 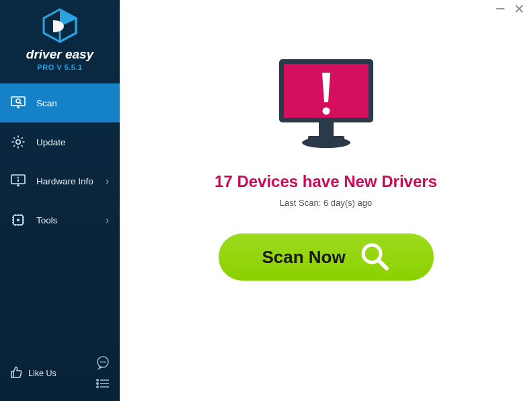 What do you see at coordinates (326, 106) in the screenshot?
I see `alert-monitor-illustration` at bounding box center [326, 106].